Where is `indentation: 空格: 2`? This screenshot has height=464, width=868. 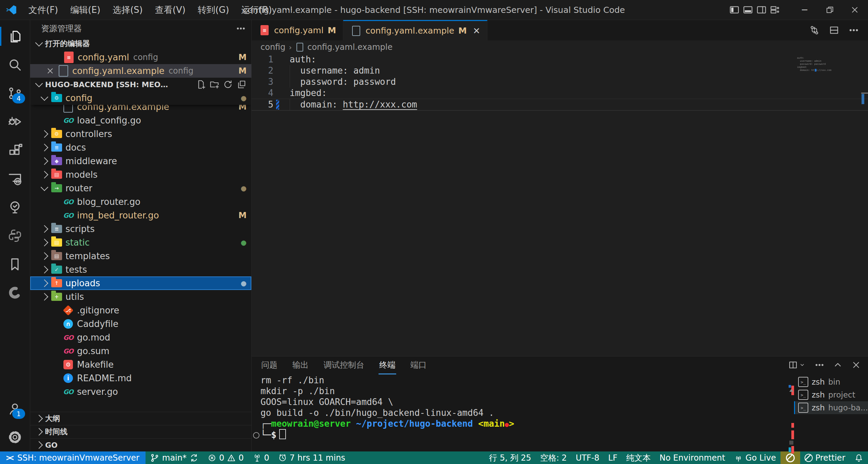
indentation: 空格: 2 is located at coordinates (554, 458).